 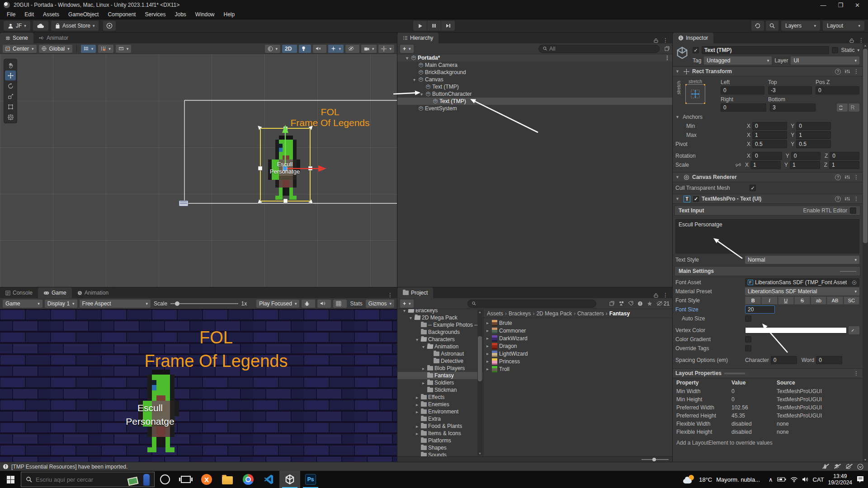 What do you see at coordinates (769, 135) in the screenshot?
I see `max-x-field: 1` at bounding box center [769, 135].